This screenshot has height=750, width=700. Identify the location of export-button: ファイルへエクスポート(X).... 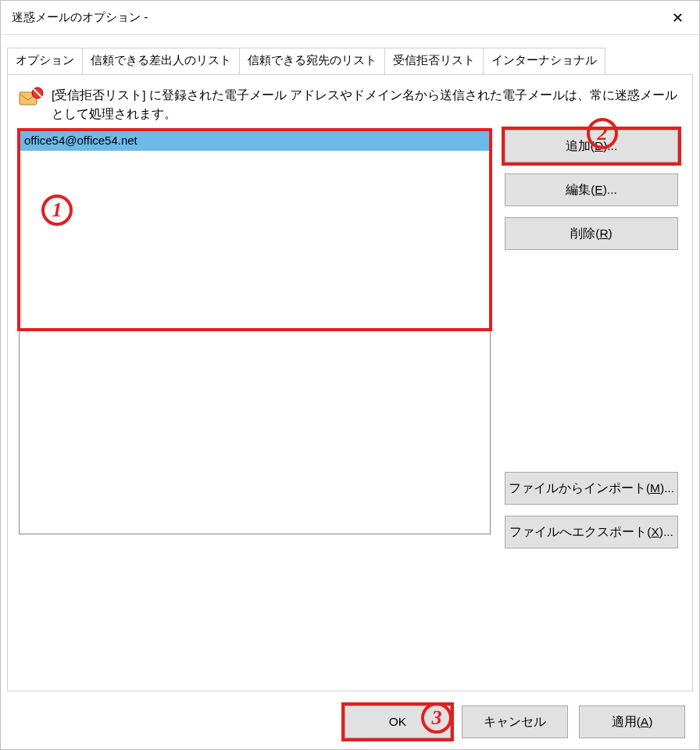
(591, 532).